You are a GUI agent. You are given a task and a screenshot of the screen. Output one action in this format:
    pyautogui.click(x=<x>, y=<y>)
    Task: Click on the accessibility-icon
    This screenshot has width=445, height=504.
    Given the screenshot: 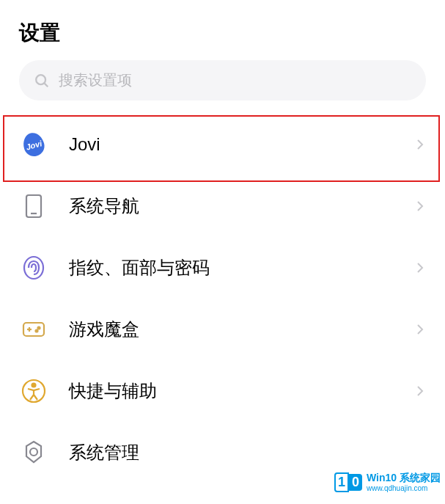 What is the action you would take?
    pyautogui.click(x=34, y=391)
    